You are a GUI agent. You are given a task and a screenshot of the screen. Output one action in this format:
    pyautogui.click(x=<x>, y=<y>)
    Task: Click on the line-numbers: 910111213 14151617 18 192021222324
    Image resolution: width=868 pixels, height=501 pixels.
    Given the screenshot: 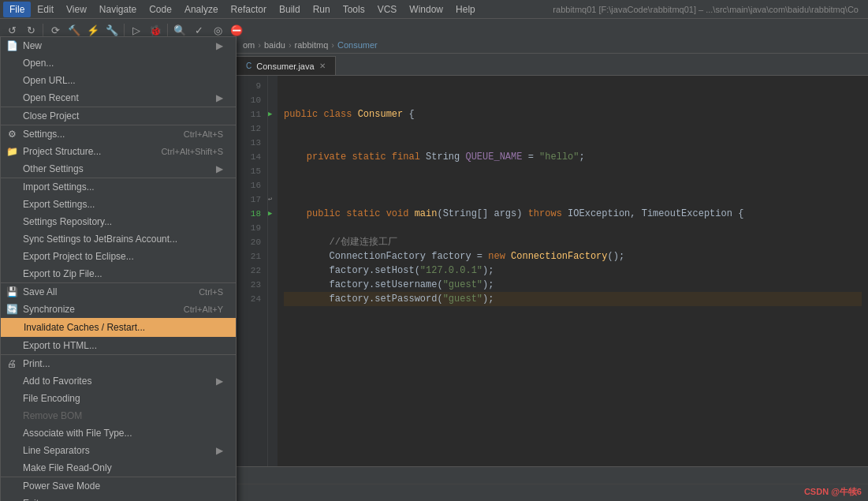 What is the action you would take?
    pyautogui.click(x=252, y=271)
    